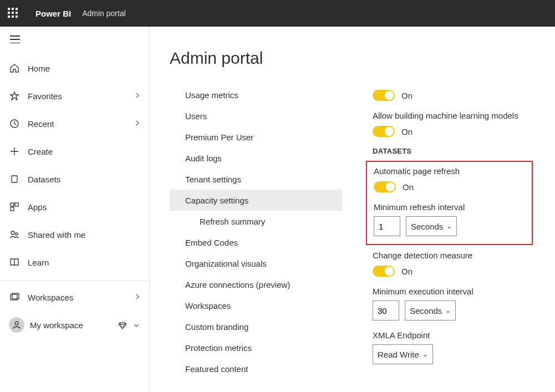 The image size is (555, 392). I want to click on sidebar-item-apps: Apps, so click(74, 207).